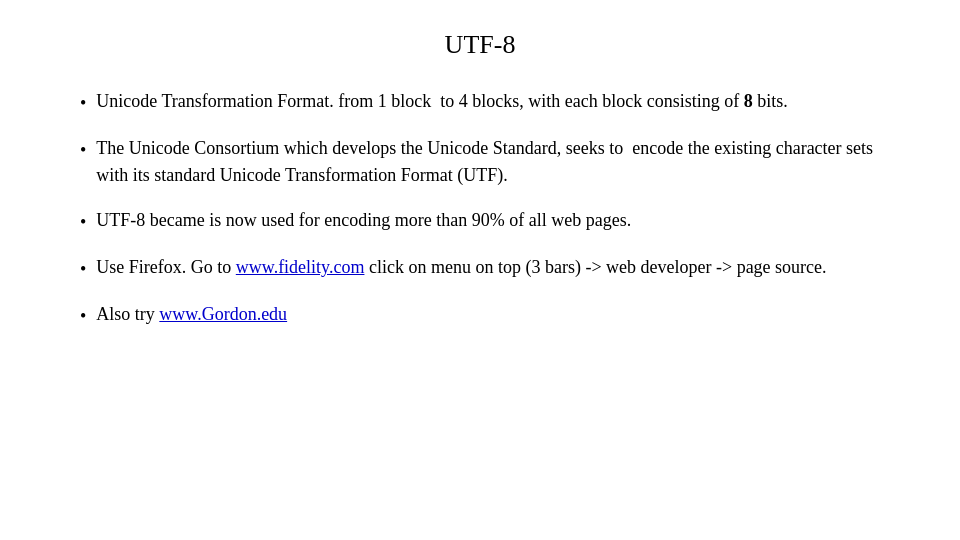  What do you see at coordinates (480, 45) in the screenshot?
I see `slide-title: UTF-8` at bounding box center [480, 45].